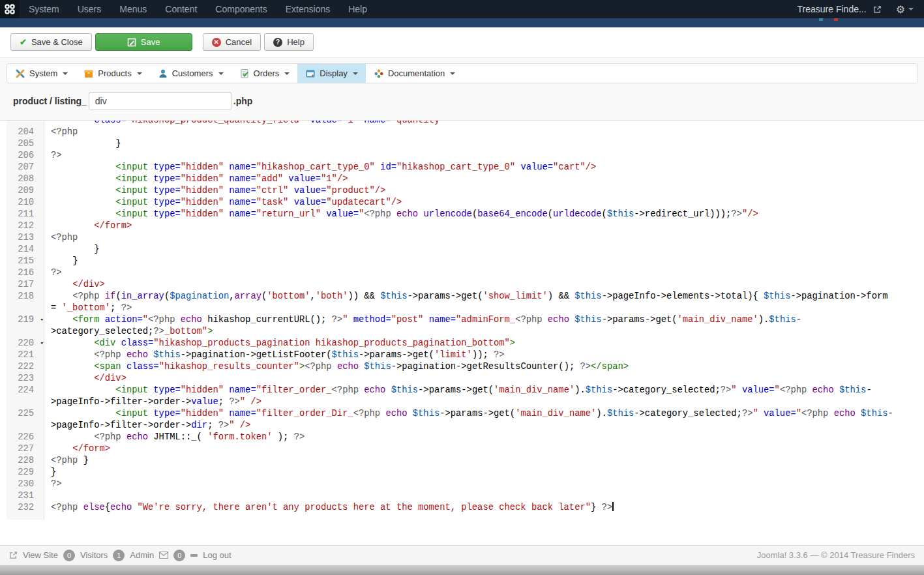  What do you see at coordinates (215, 191) in the screenshot?
I see `code-text: <input type="hidden" name="ctrl" value="…` at bounding box center [215, 191].